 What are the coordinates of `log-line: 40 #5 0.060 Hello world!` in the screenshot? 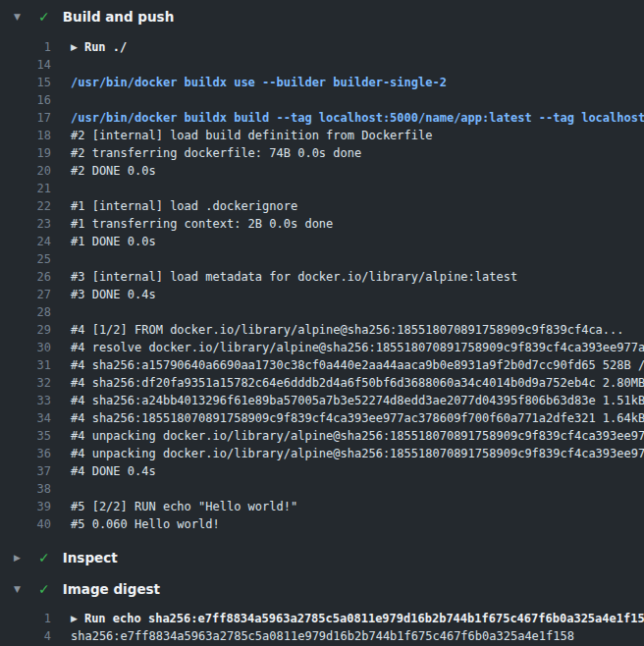 It's located at (322, 524).